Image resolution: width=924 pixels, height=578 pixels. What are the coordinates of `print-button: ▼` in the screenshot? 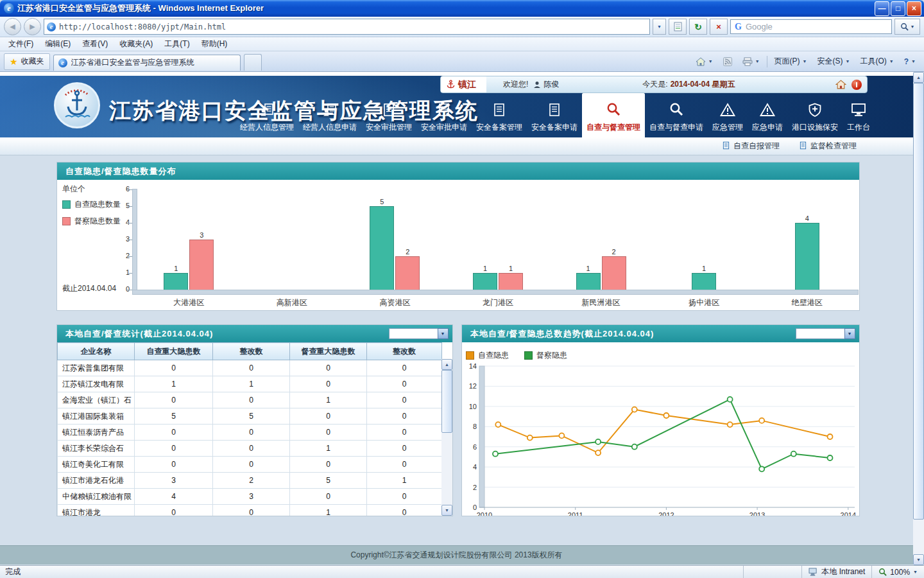 It's located at (751, 62).